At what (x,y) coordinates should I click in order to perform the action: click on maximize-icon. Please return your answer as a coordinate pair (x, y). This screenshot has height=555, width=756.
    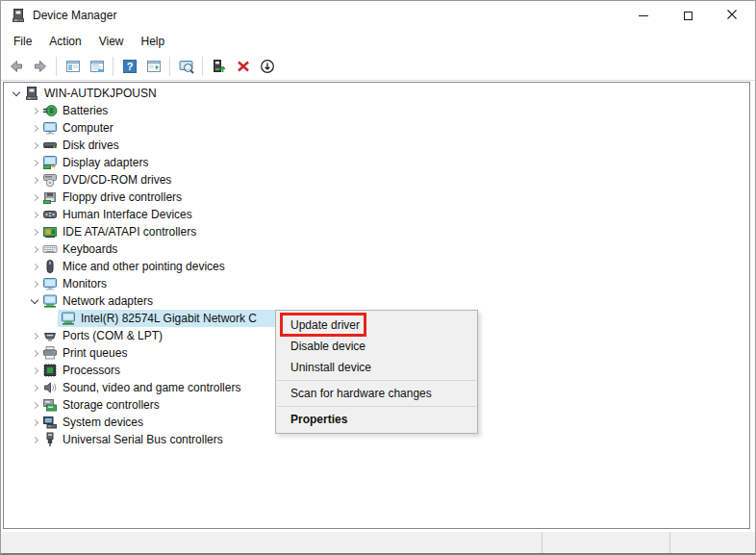
    Looking at the image, I should click on (689, 15).